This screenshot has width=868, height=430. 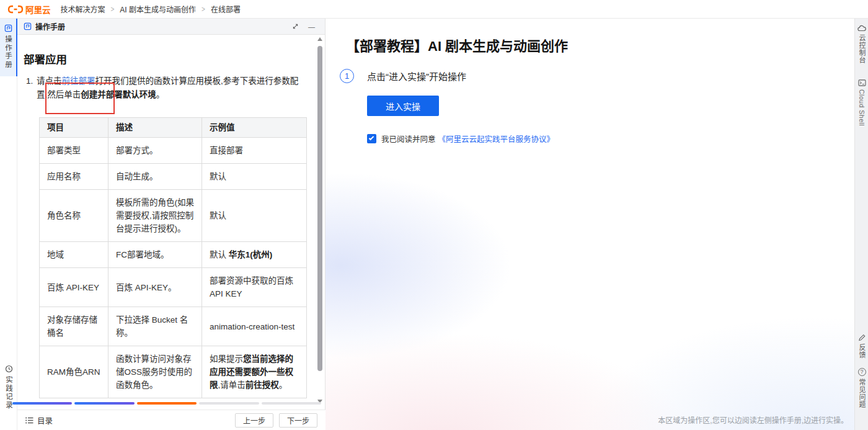 I want to click on alibaba-cloud-logo-icon, so click(x=16, y=9).